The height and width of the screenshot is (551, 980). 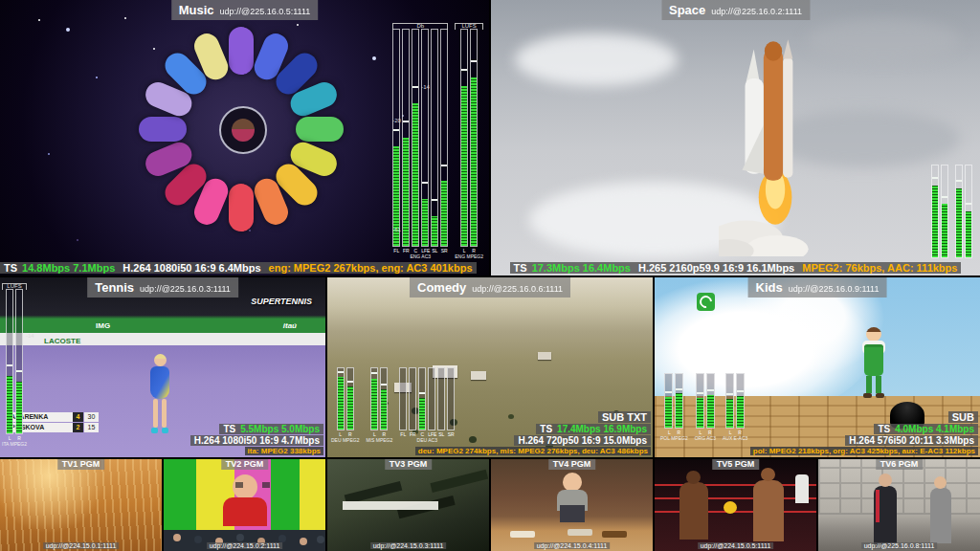 What do you see at coordinates (911, 440) in the screenshot?
I see `video-info: H.264 576i50 20:11 3.3Mbps` at bounding box center [911, 440].